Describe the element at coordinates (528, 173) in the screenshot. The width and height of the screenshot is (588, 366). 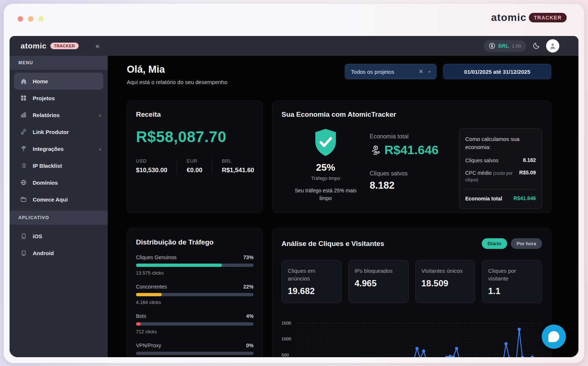
I see `calc-row-value: R$5.09` at that location.